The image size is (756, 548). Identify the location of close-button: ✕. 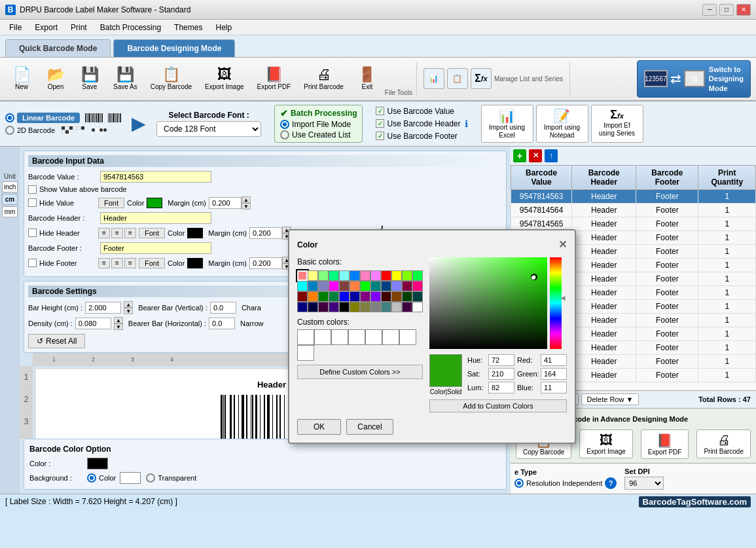
(744, 10).